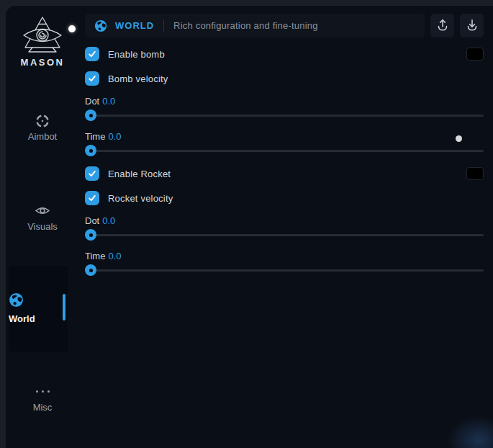  I want to click on page-header: WORLD Rich configuration and fine-tuning, so click(255, 26).